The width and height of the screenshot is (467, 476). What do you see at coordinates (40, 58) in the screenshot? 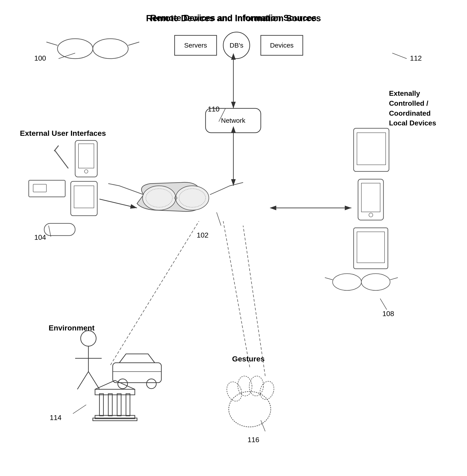
I see `ref-100: 100` at bounding box center [40, 58].